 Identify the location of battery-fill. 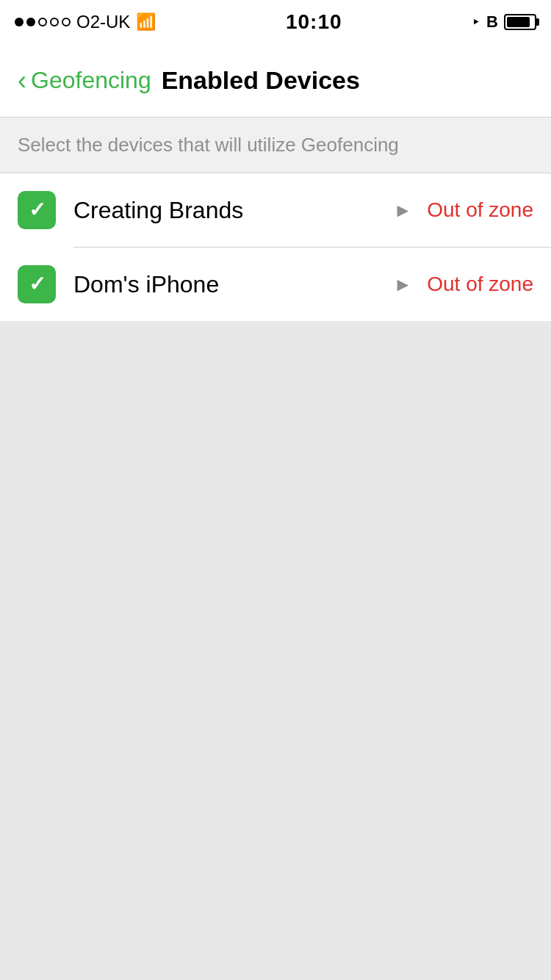
(519, 22).